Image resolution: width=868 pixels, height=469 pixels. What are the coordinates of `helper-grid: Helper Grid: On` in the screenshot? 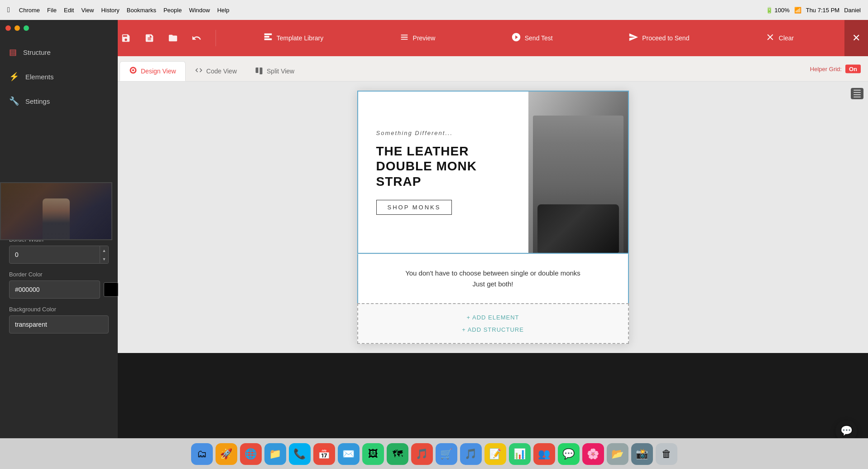 It's located at (835, 69).